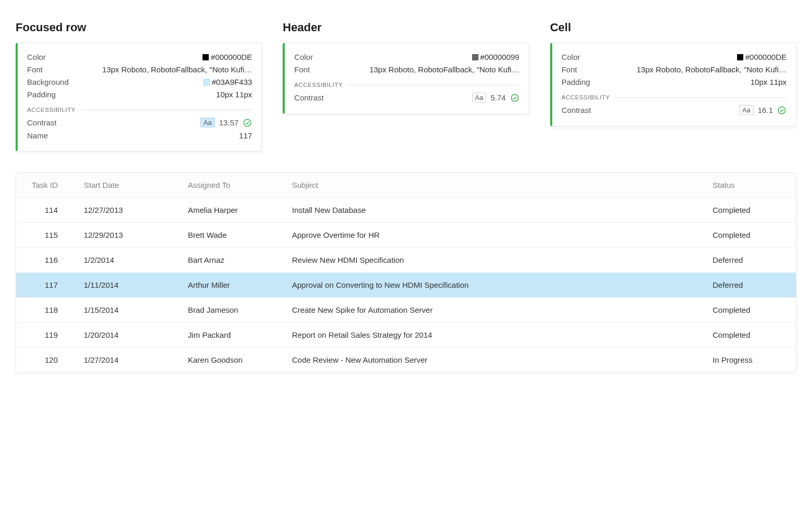 This screenshot has width=812, height=510. What do you see at coordinates (498, 98) in the screenshot?
I see `contrast-number: 5.74` at bounding box center [498, 98].